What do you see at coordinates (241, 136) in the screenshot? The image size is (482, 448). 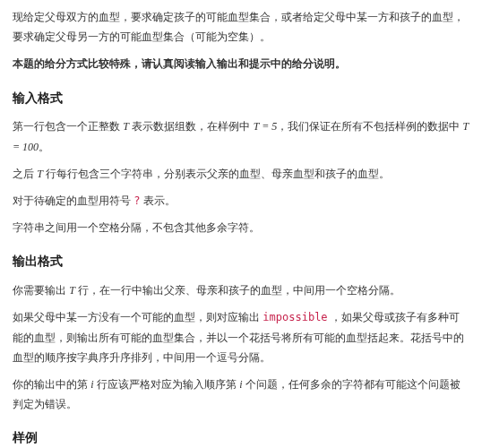 I see `input-format-p1: 第一行包含一个正整数 T 表示数据组数，在样例中 T = 5，我们保证在所有不包…` at bounding box center [241, 136].